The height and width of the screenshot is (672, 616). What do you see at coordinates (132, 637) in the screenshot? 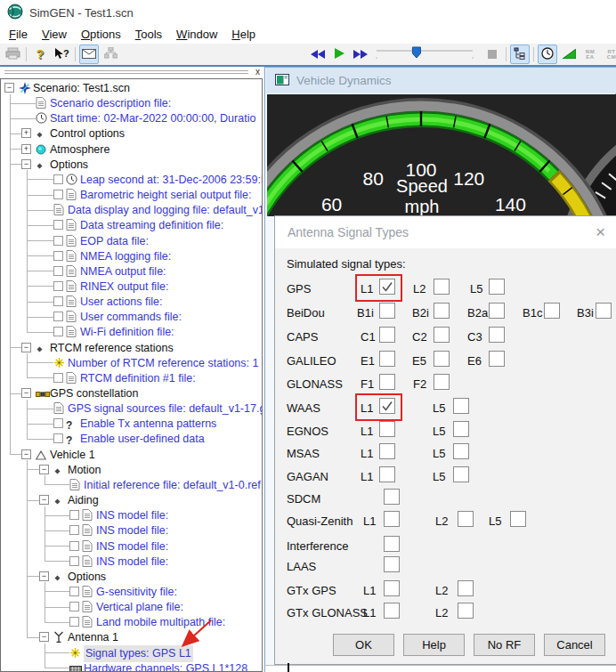
I see `tree-item-antenna-1: −Antenna 1` at bounding box center [132, 637].